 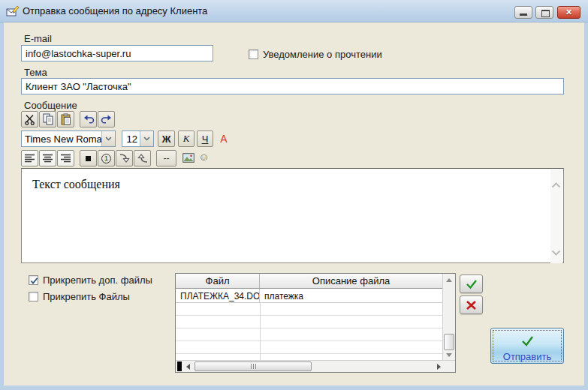 I want to click on table-header-row: Файл Описание файла, so click(x=309, y=281).